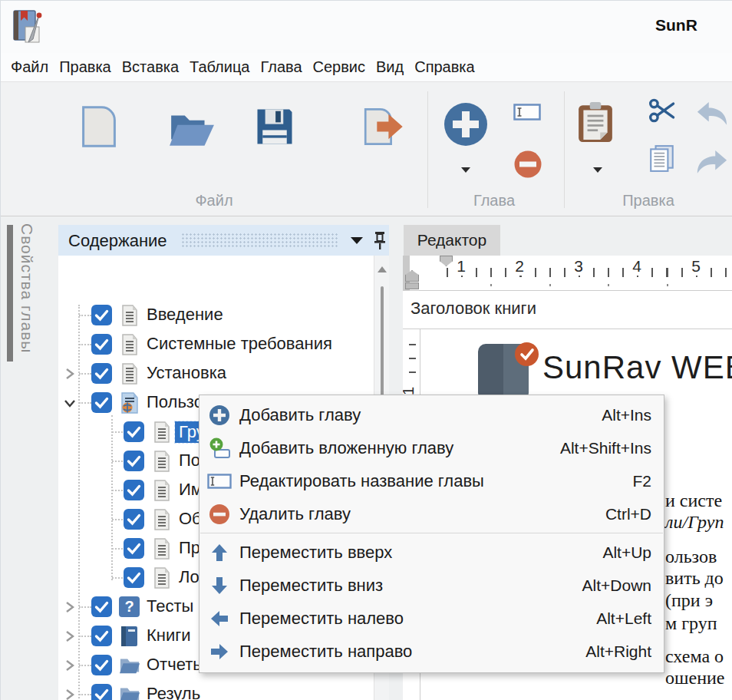 The image size is (732, 700). Describe the element at coordinates (219, 68) in the screenshot. I see `menu-table: Таблица` at that location.